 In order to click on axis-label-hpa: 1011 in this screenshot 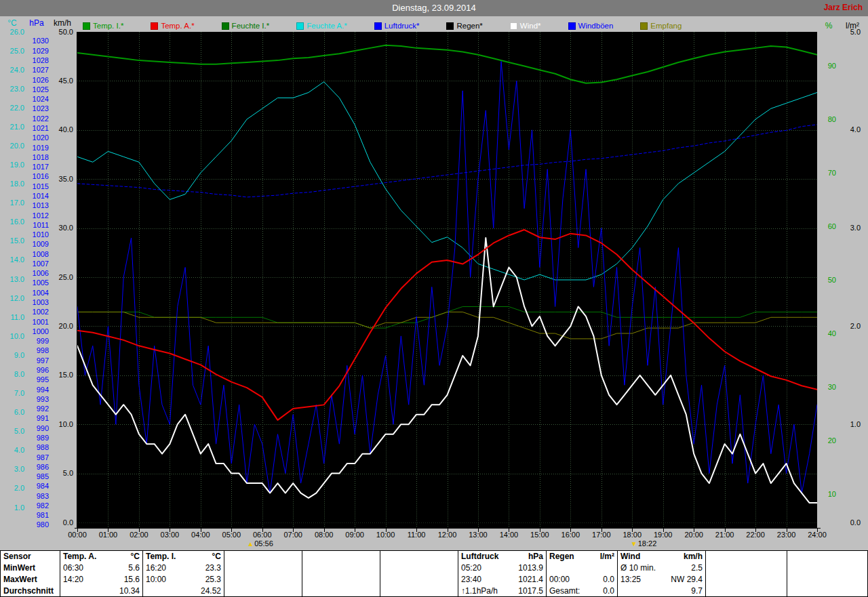, I will do `click(38, 225)`.